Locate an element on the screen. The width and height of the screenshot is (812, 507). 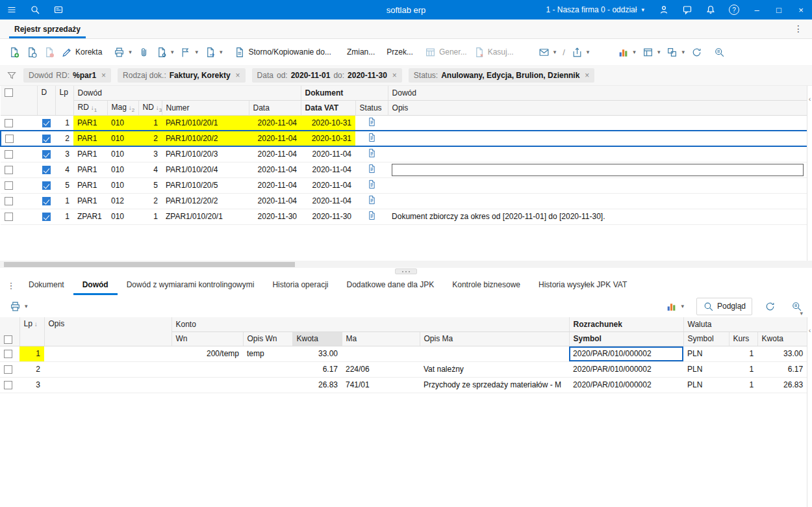
filter-funnel-icon is located at coordinates (12, 75).